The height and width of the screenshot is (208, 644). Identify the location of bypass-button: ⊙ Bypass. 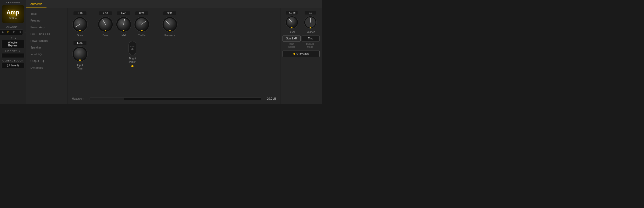
(301, 54).